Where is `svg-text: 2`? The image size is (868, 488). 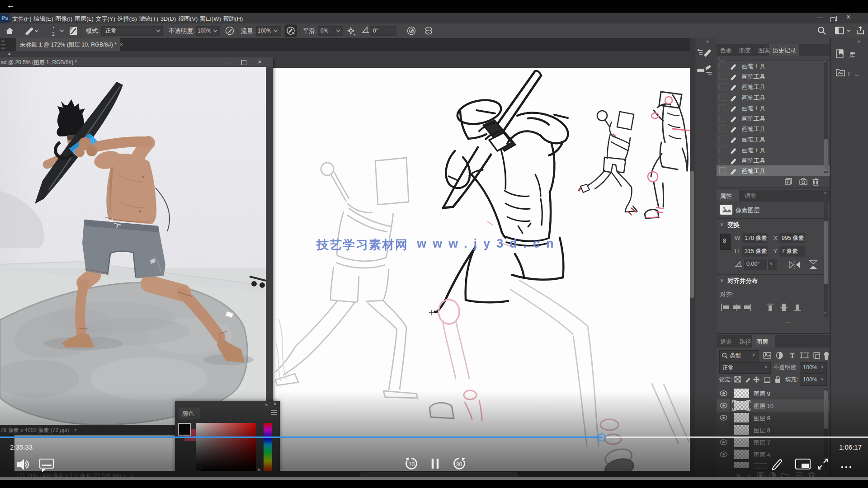
svg-text: 2 is located at coordinates (53, 34).